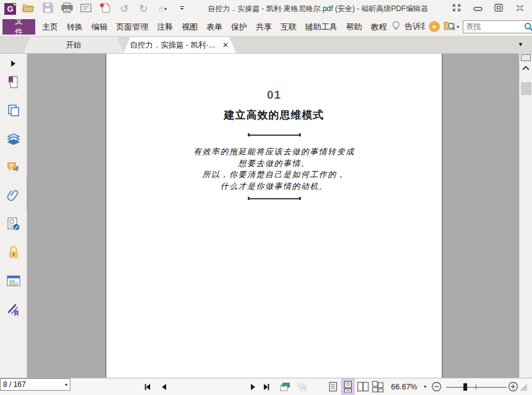  I want to click on previous-page-button, so click(164, 386).